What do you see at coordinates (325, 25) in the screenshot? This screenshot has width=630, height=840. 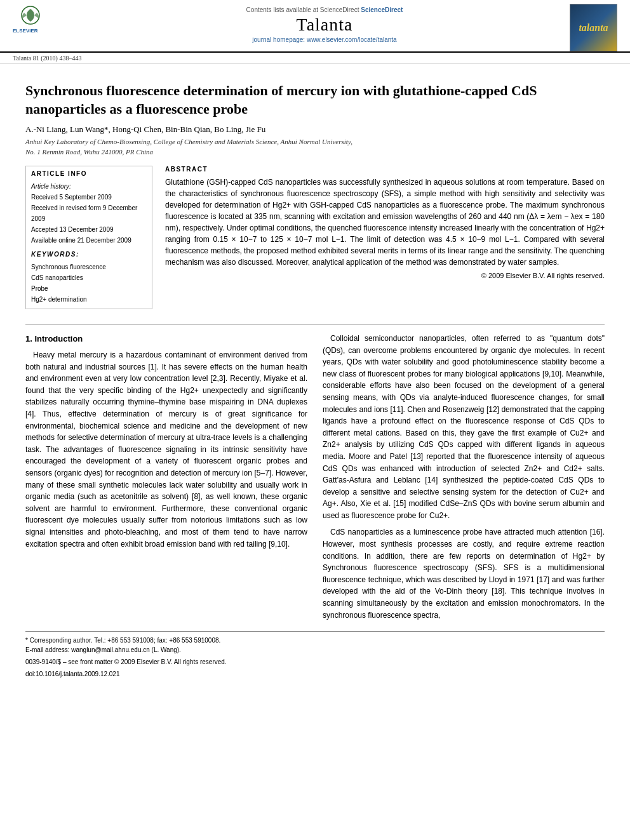 I see `journal-name: Talanta` at bounding box center [325, 25].